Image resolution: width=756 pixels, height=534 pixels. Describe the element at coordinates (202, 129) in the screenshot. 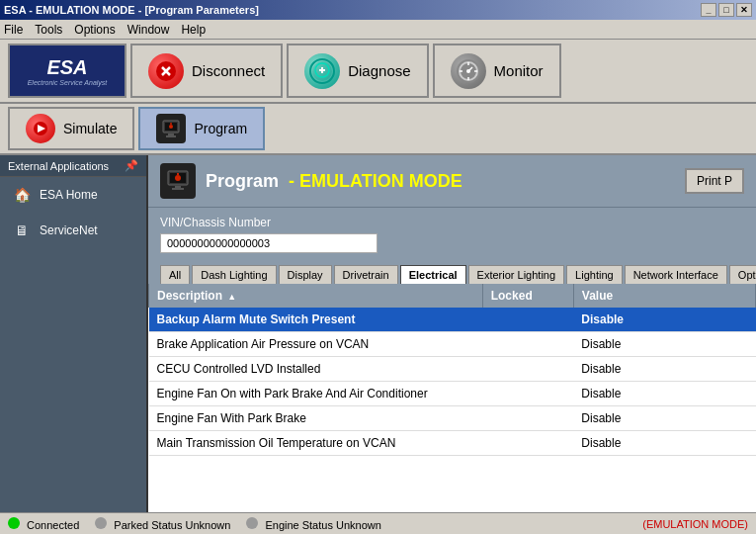

I see `program-button: Program` at that location.